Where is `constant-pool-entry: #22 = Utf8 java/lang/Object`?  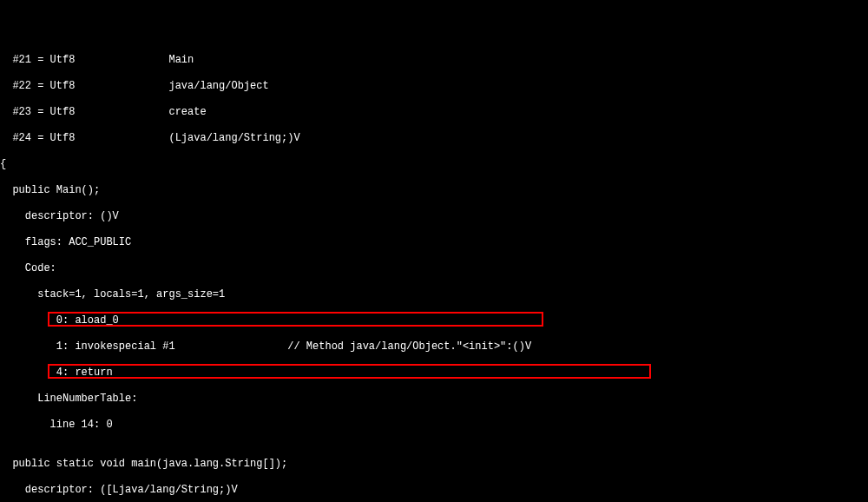 constant-pool-entry: #22 = Utf8 java/lang/Object is located at coordinates (434, 87).